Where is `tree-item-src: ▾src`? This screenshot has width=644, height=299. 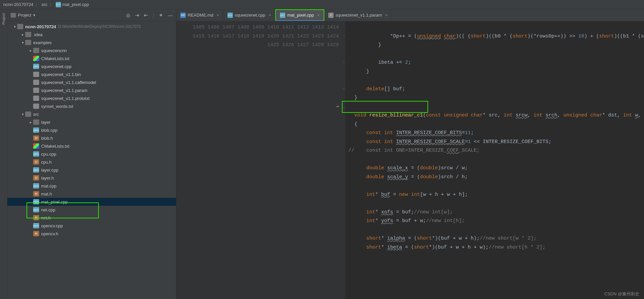
tree-item-src: ▾src is located at coordinates (92, 114).